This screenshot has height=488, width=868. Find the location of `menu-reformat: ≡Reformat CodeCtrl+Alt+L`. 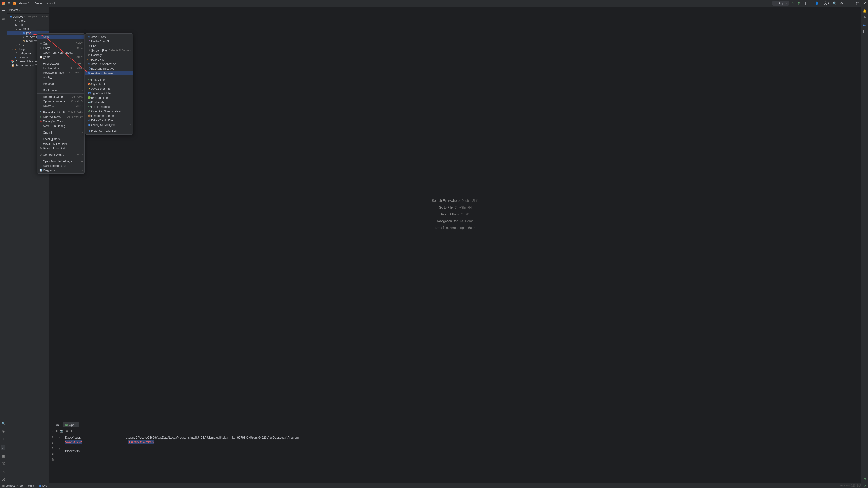

menu-reformat: ≡Reformat CodeCtrl+Alt+L is located at coordinates (61, 97).